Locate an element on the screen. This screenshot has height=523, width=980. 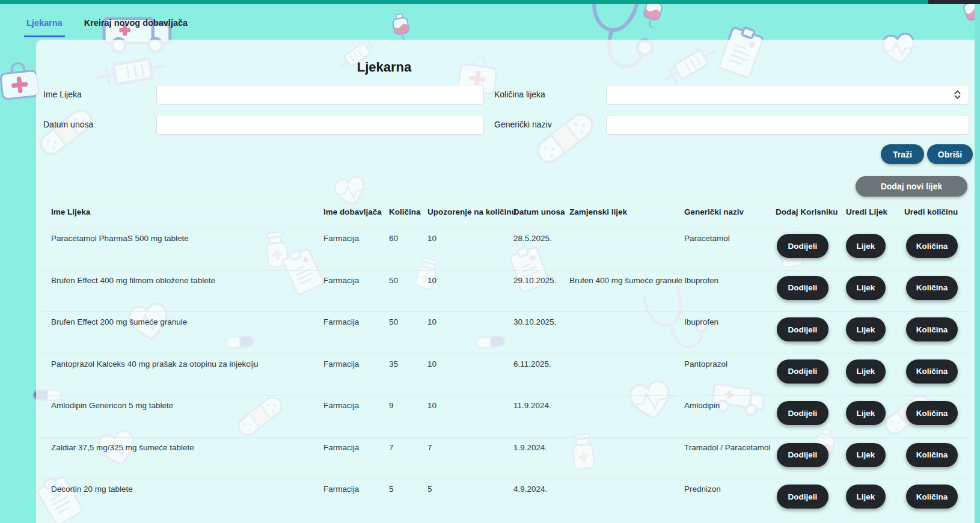
table-row: Paracetamol PharmaS 500 mg tablete Farma… is located at coordinates (506, 249).